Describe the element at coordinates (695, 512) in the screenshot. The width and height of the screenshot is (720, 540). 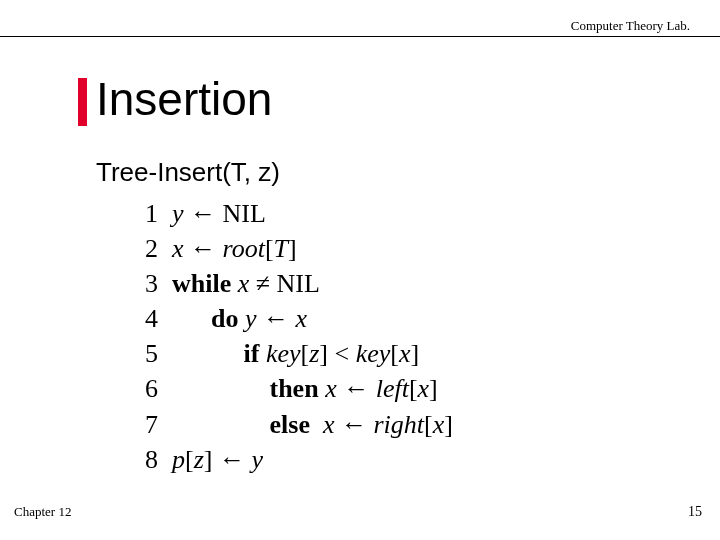
I see `footer-slide-number: 15` at that location.